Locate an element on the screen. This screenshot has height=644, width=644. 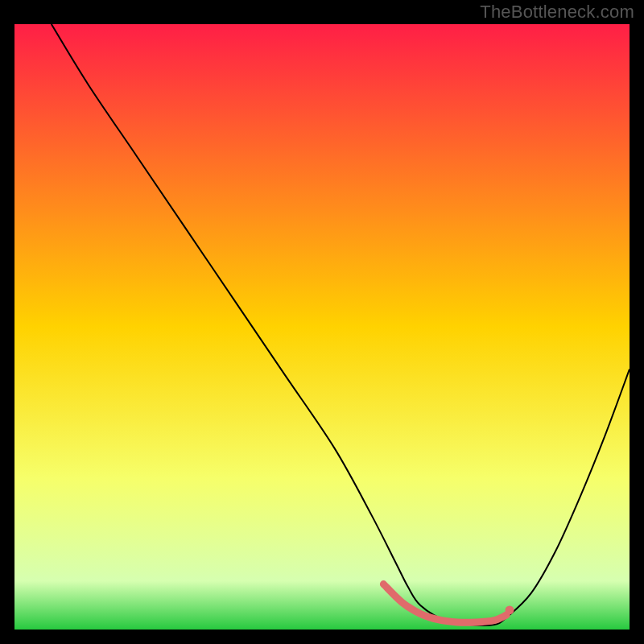
optimal-end-marker is located at coordinates (510, 610).